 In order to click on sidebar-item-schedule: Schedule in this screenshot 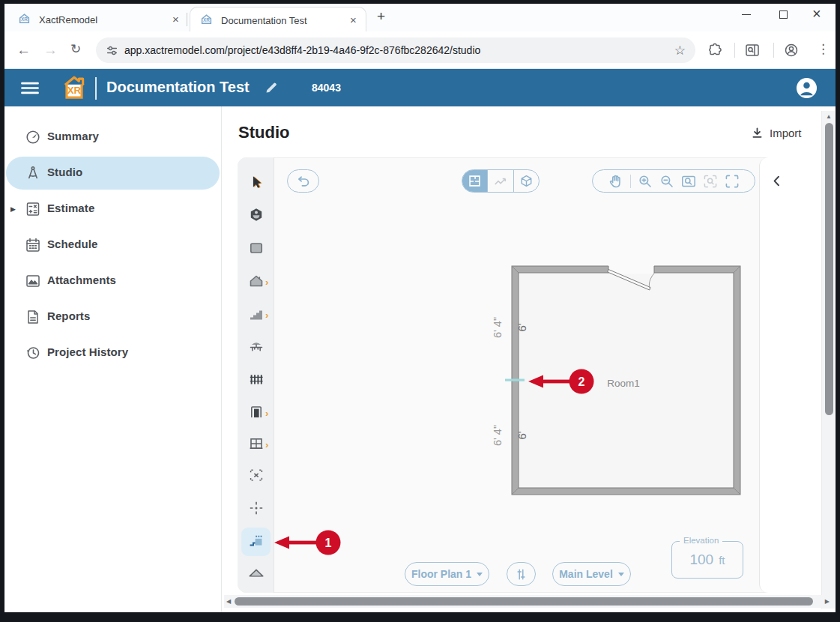, I will do `click(112, 245)`.